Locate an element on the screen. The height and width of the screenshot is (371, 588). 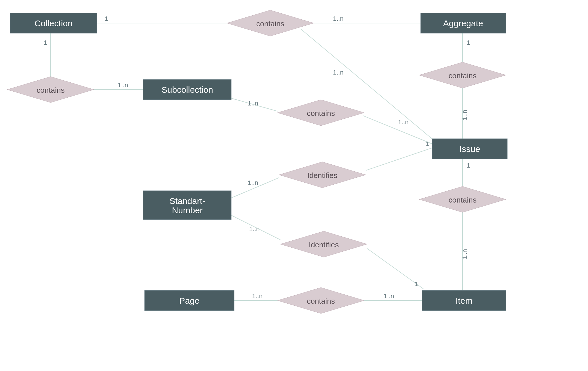
relationship-contains-agg-issue: contains is located at coordinates (463, 75).